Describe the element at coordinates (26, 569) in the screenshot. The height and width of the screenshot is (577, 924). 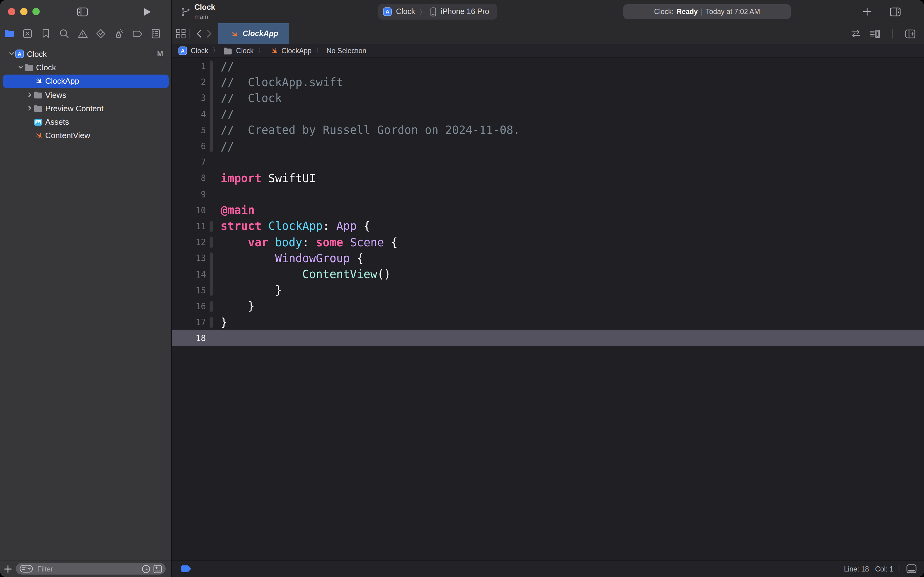
I see `filter-menu-icon` at that location.